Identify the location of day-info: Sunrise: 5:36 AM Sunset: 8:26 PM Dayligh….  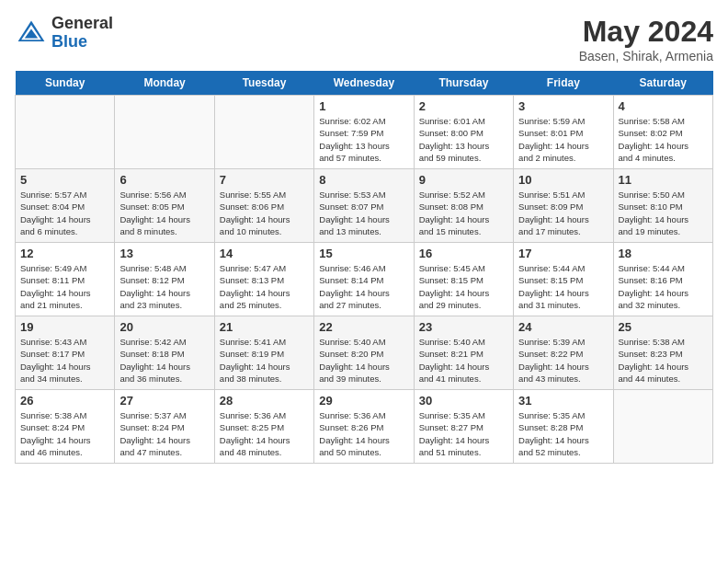
(364, 434).